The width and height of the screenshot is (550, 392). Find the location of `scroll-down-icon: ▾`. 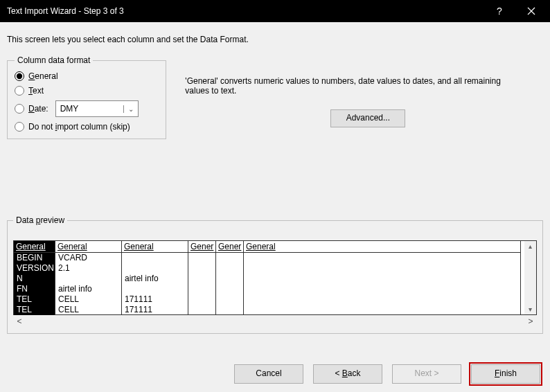

scroll-down-icon: ▾ is located at coordinates (531, 309).